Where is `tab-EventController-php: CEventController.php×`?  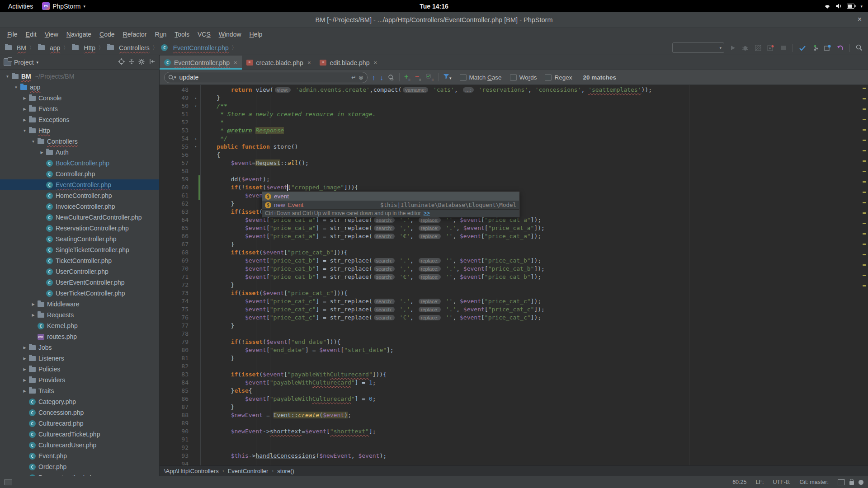 tab-EventController-php: CEventController.php× is located at coordinates (201, 62).